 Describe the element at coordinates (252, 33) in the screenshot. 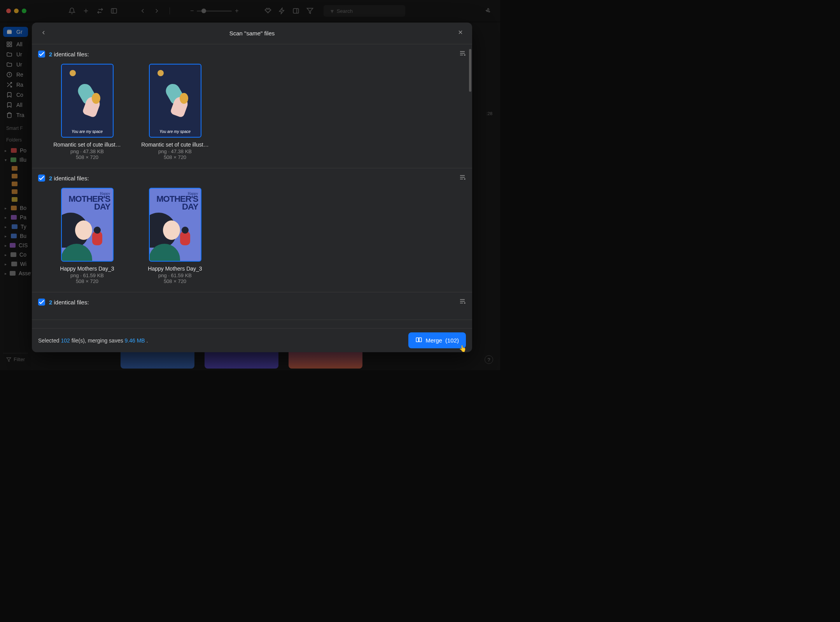

I see `modal-title: Scan "same" files` at that location.